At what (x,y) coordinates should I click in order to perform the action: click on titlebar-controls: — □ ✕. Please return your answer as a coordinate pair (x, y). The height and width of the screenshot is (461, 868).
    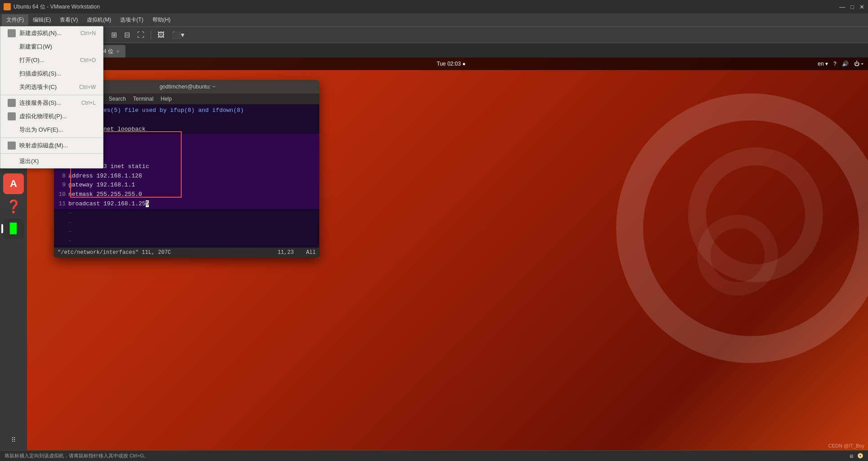
    Looking at the image, I should click on (852, 7).